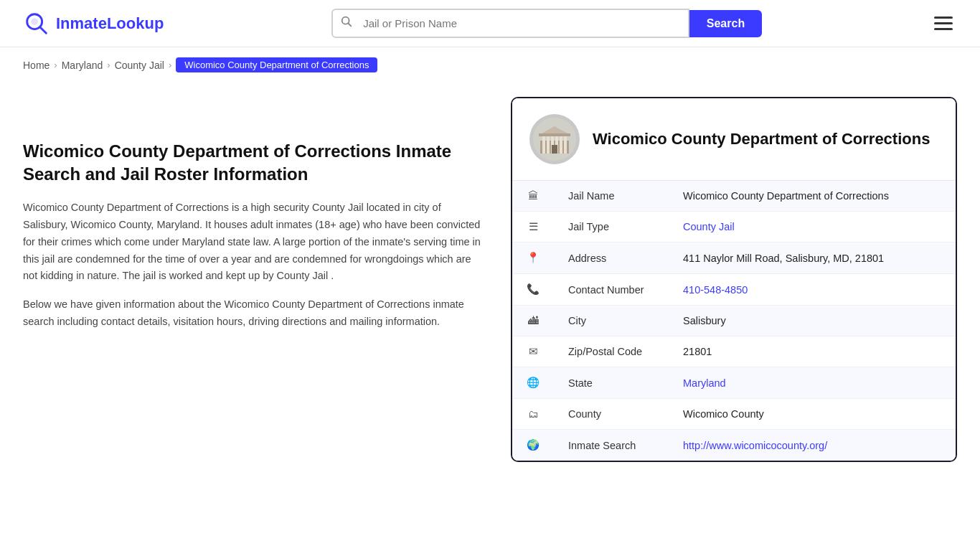 This screenshot has height=551, width=980. Describe the element at coordinates (734, 383) in the screenshot. I see `table-row: 🌐StateMaryland` at that location.